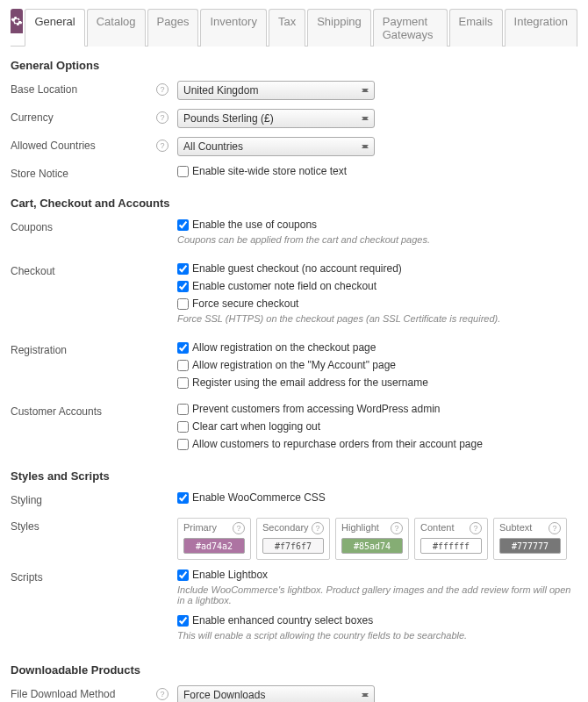  What do you see at coordinates (63, 694) in the screenshot?
I see `label-download-method: File Download Method` at bounding box center [63, 694].